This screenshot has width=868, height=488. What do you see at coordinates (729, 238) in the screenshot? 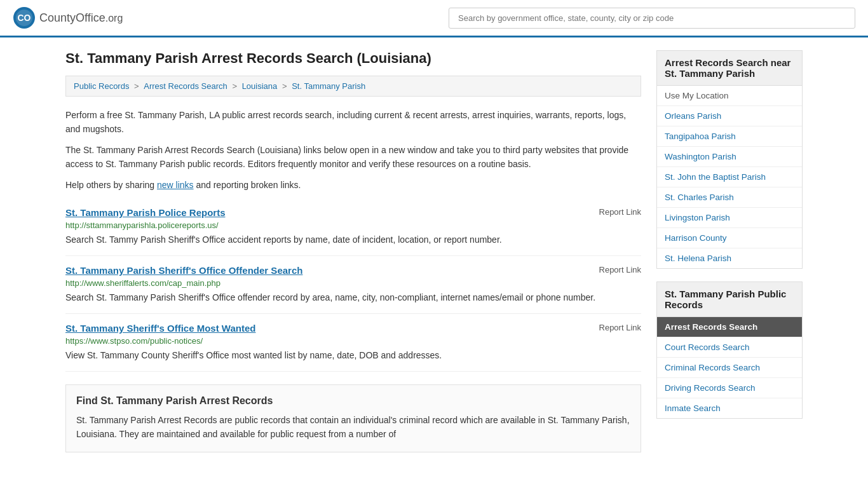
I see `sidebar-item-harrison: Harrison County` at bounding box center [729, 238].